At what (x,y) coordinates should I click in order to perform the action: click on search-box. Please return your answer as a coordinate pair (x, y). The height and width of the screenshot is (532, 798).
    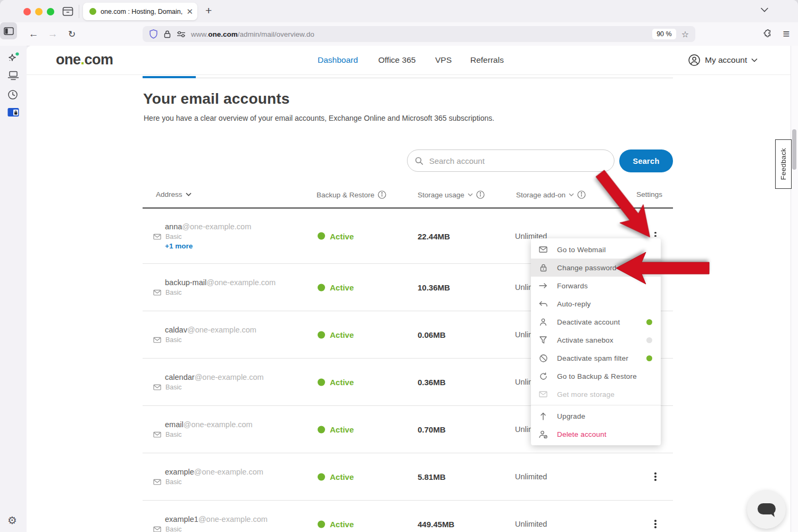
    Looking at the image, I should click on (511, 161).